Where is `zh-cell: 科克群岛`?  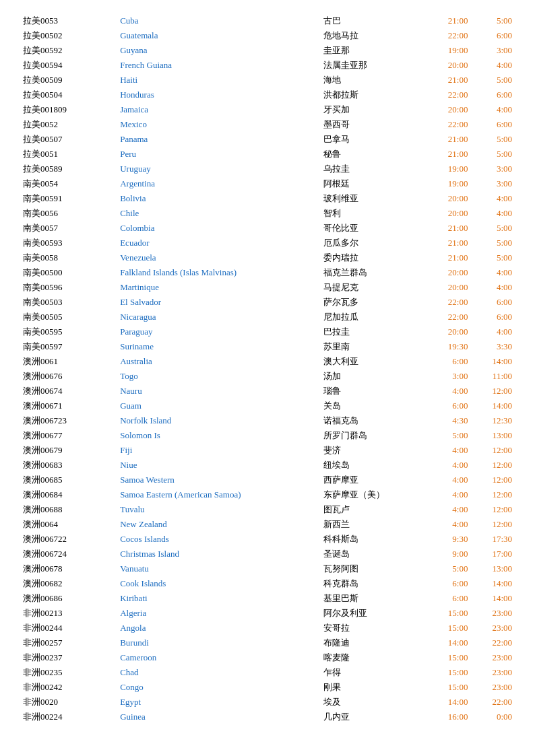
zh-cell: 科克群岛 is located at coordinates (369, 584).